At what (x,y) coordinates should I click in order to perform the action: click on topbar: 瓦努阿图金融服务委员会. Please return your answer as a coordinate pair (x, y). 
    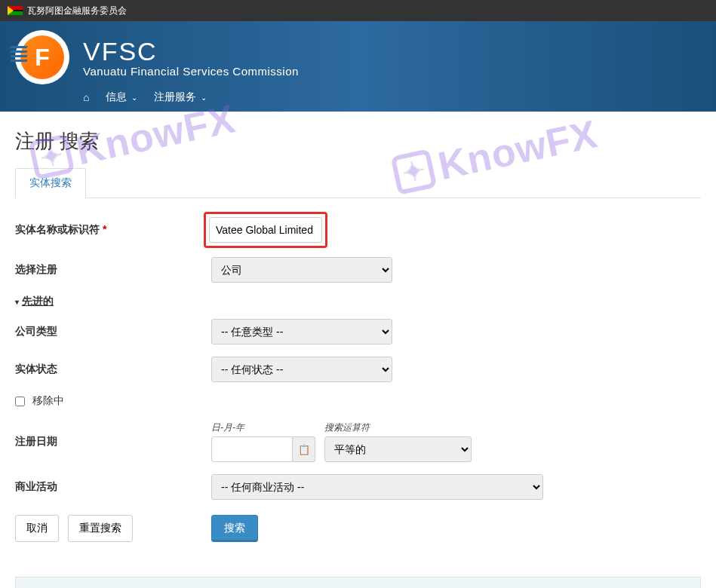
    Looking at the image, I should click on (358, 11).